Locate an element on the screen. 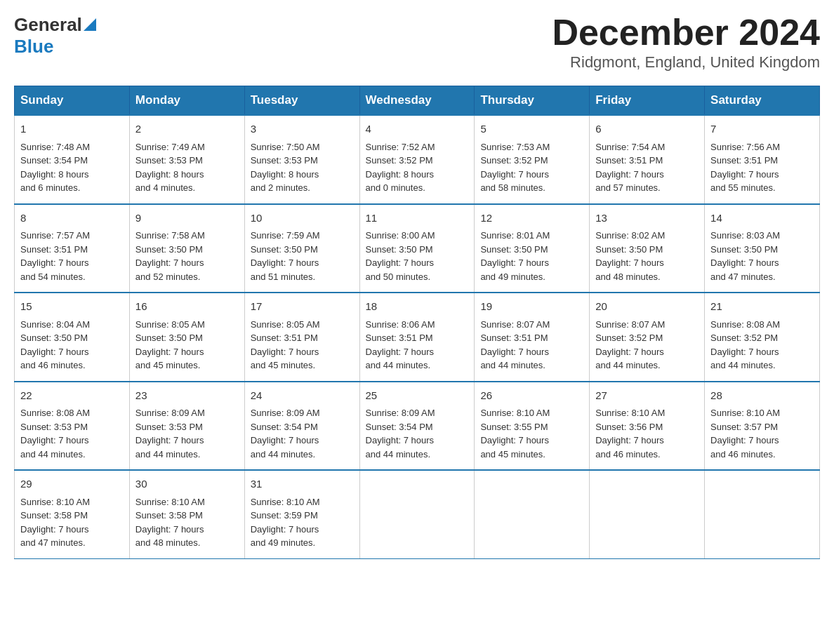 The height and width of the screenshot is (644, 834). day-info: Sunrise: 8:07 AMSunset: 3:51 PMDaylight:… is located at coordinates (532, 345).